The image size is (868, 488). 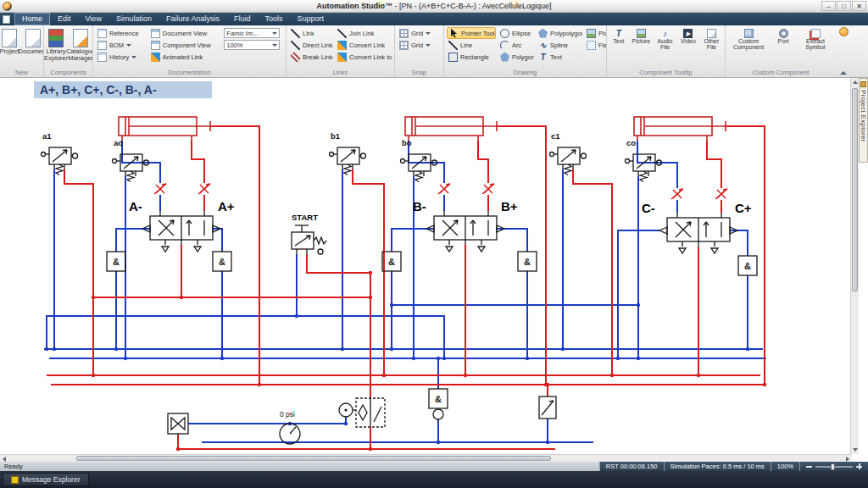 What do you see at coordinates (47, 136) in the screenshot?
I see `valve-label-a1: a1` at bounding box center [47, 136].